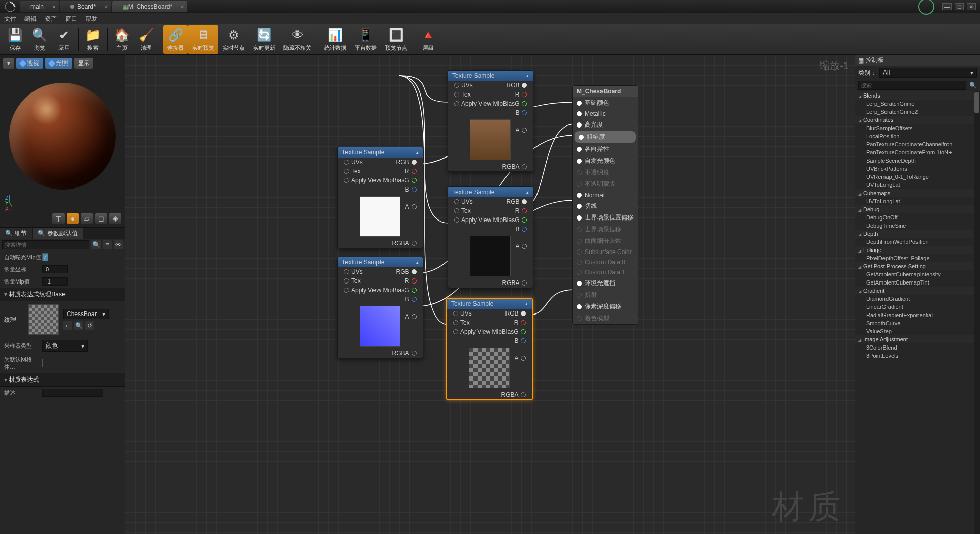 The image size is (980, 534). I want to click on palette-item: LocalPosition, so click(918, 136).